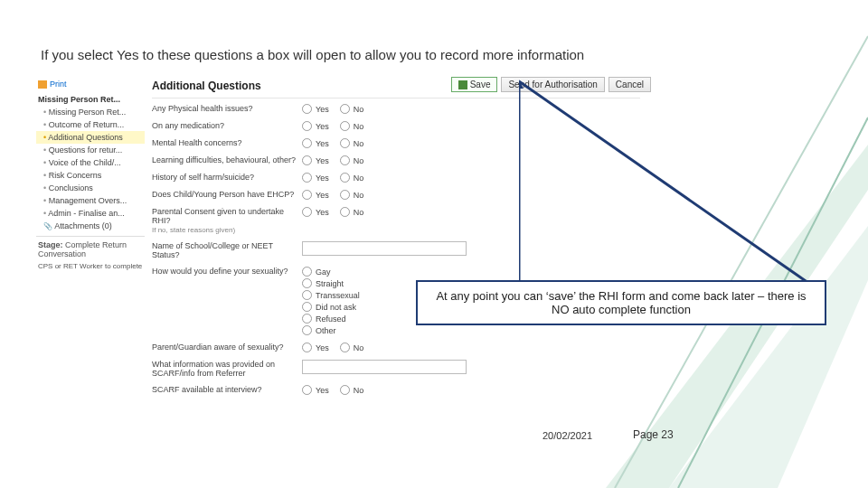  I want to click on toolbar: Save Send for Authorisation Cancel, so click(552, 85).